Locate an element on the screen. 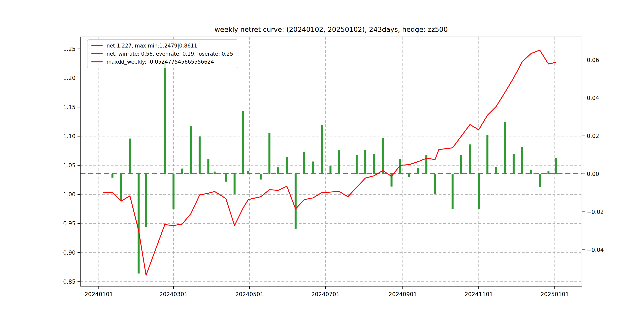 This screenshot has width=644, height=322. y-left-tick-label: 1.05 is located at coordinates (70, 166).